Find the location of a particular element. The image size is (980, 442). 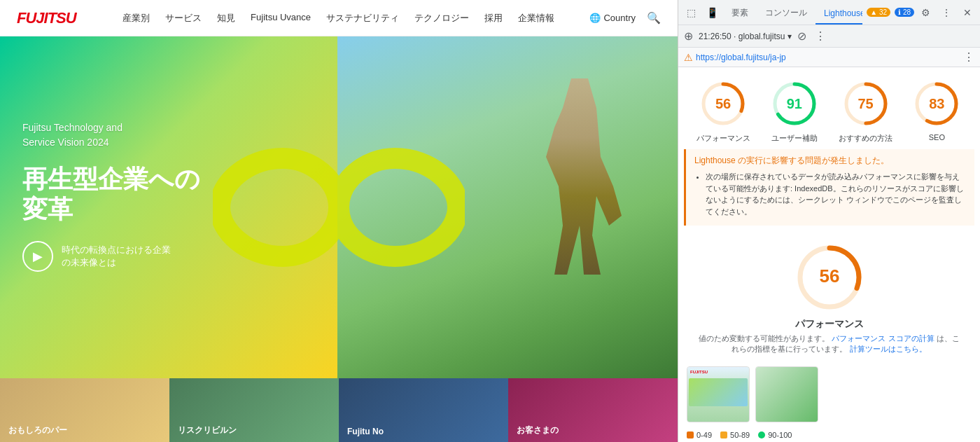

bottom-cards: おもしろのパー リスクリビルン Fujitu No お客さまの is located at coordinates (339, 410).